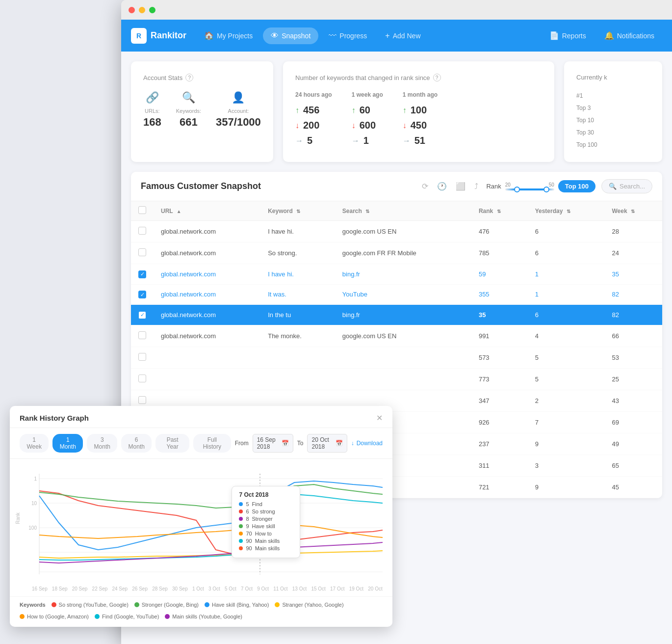  Describe the element at coordinates (102, 443) in the screenshot. I see `period-3month-btn: 3 Month` at that location.